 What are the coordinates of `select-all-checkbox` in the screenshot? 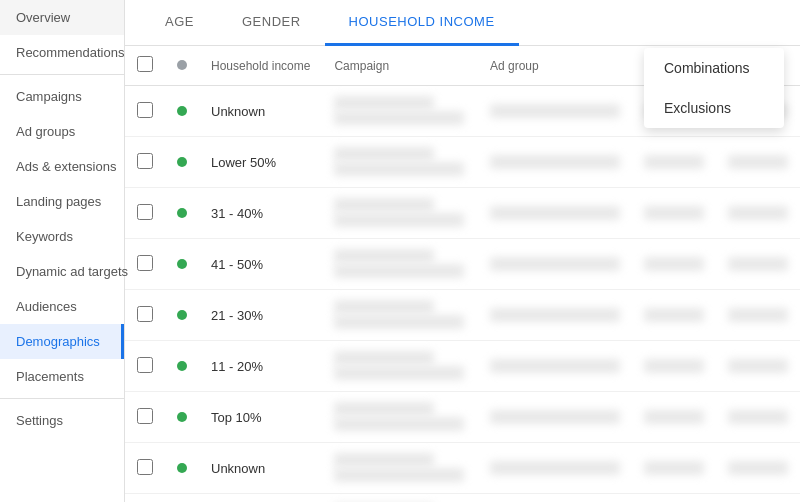 It's located at (145, 64).